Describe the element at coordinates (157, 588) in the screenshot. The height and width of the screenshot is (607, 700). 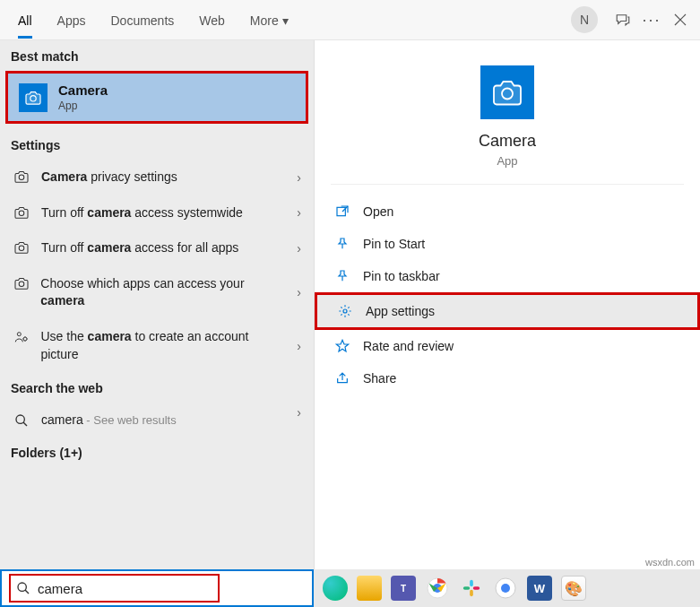
I see `search-bar` at that location.